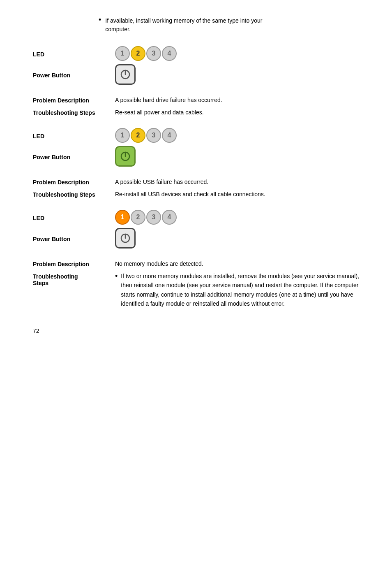  Describe the element at coordinates (154, 53) in the screenshot. I see `led-1-3: 3` at that location.